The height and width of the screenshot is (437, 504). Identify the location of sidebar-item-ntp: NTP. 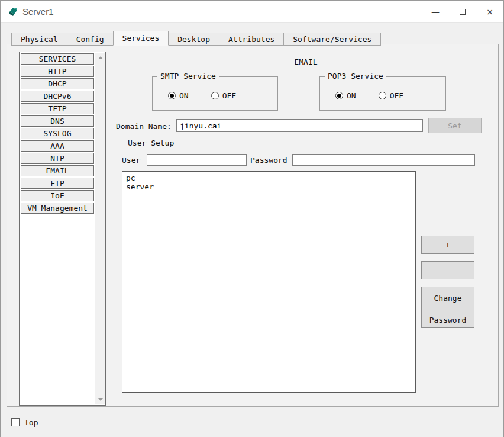
(57, 159).